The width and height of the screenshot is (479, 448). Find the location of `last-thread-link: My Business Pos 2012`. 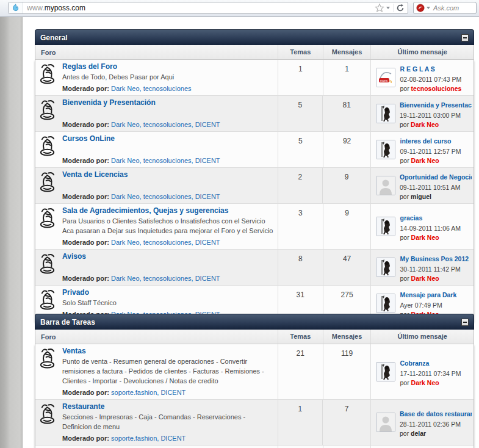

last-thread-link: My Business Pos 2012 is located at coordinates (434, 259).